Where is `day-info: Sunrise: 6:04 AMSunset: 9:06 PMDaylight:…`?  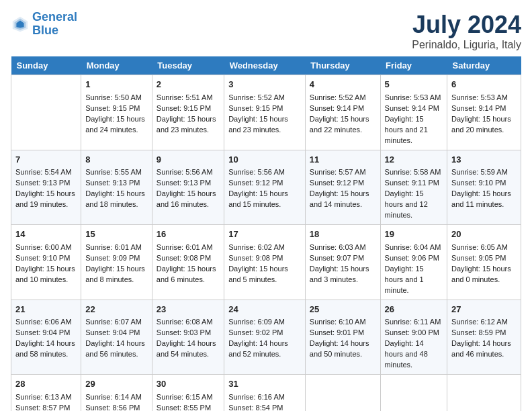 day-info: Sunrise: 6:04 AMSunset: 9:06 PMDaylight:… is located at coordinates (413, 269).